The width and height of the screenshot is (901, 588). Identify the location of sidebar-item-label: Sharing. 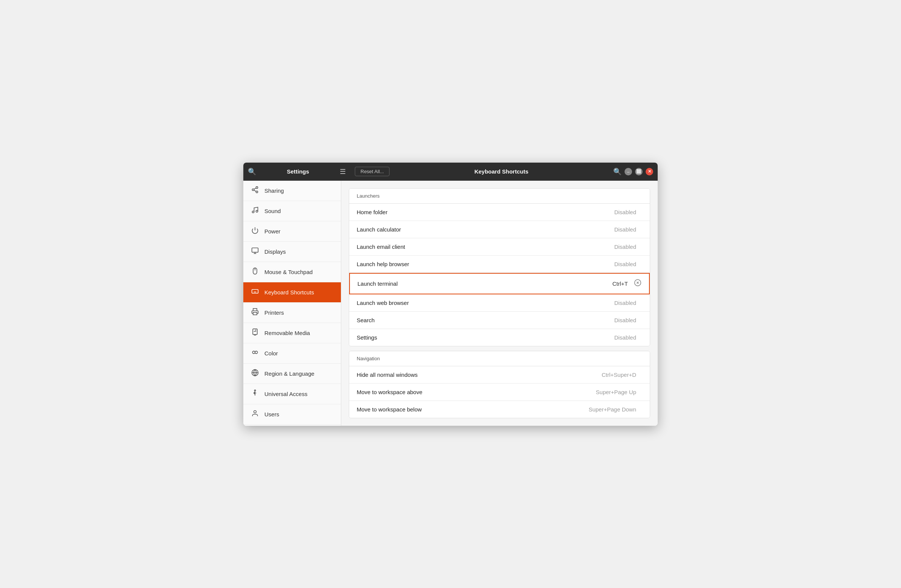
(274, 191).